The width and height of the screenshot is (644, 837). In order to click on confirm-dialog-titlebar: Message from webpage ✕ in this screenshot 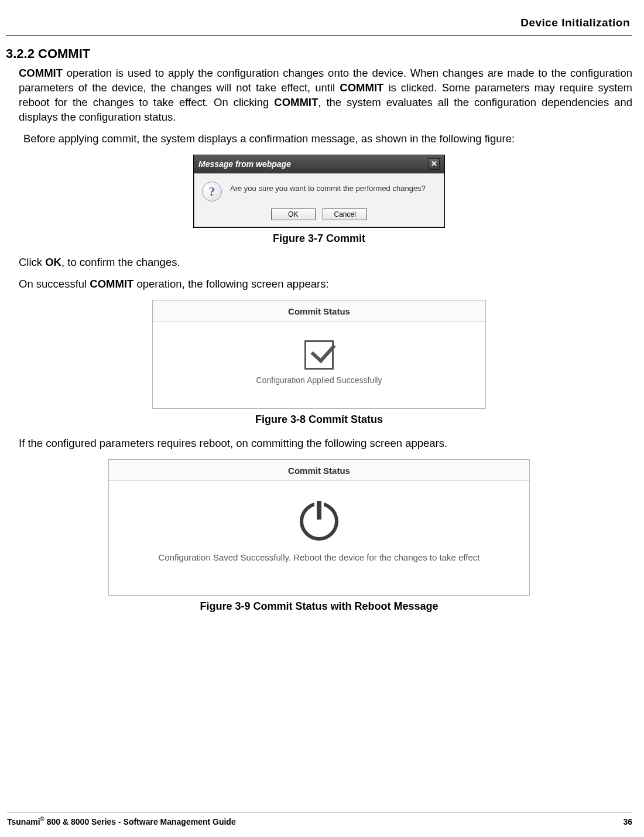, I will do `click(319, 164)`.